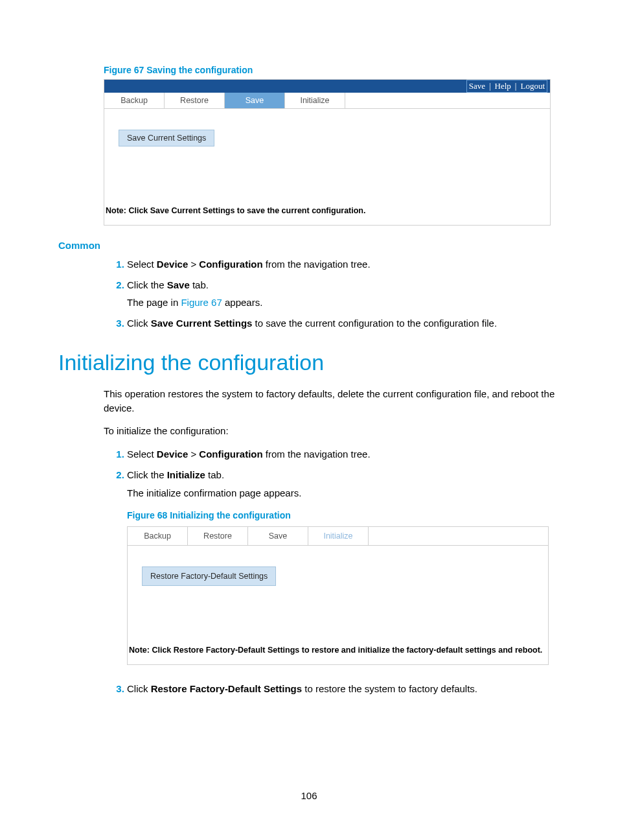 The width and height of the screenshot is (618, 840). Describe the element at coordinates (309, 245) in the screenshot. I see `common-heading: Common` at that location.